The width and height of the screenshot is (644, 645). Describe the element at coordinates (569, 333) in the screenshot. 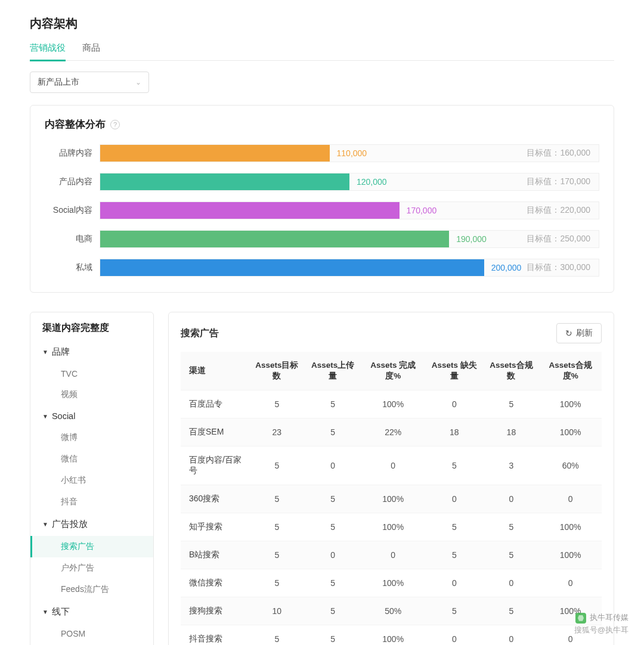

I see `refresh-icon: ↻` at that location.